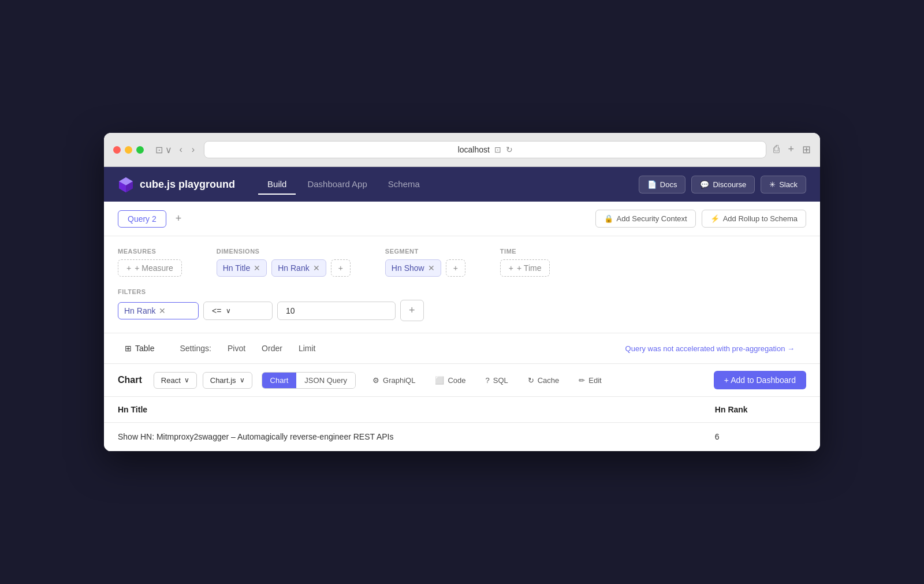  What do you see at coordinates (474, 150) in the screenshot?
I see `address-text: localhost` at bounding box center [474, 150].